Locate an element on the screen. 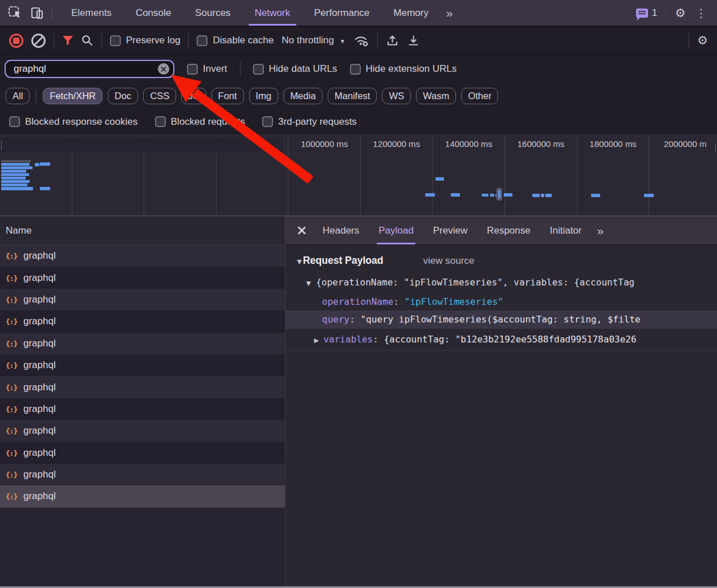 The image size is (717, 588). 3rd-party-requests-checkbox is located at coordinates (268, 122).